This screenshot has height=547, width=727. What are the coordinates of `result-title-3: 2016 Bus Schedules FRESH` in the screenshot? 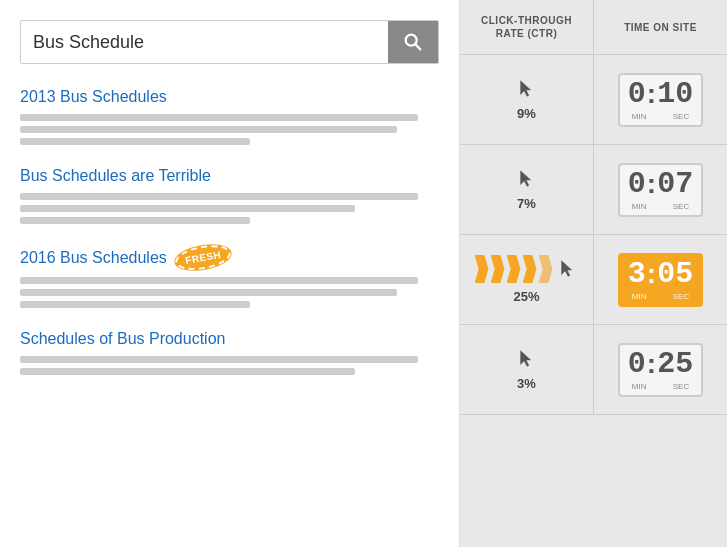 It's located at (230, 258).